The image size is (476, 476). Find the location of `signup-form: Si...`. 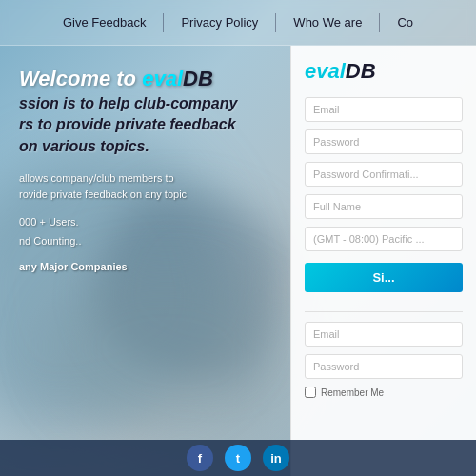

signup-form: Si... is located at coordinates (384, 194).